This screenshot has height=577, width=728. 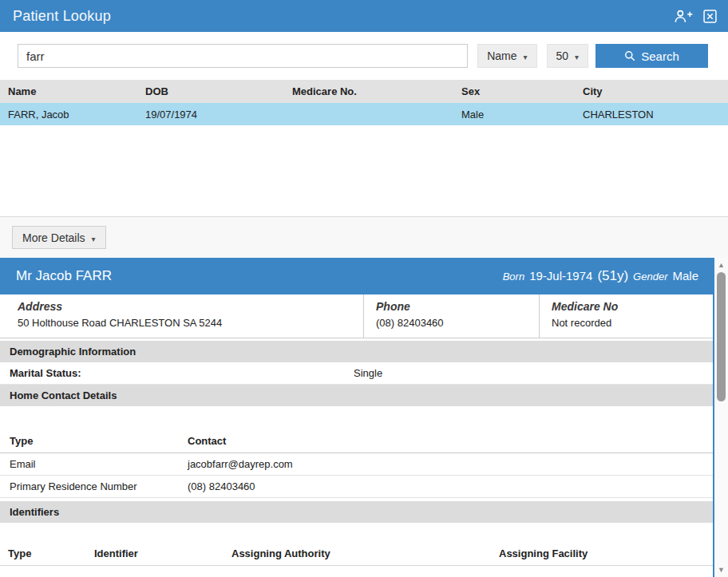 What do you see at coordinates (514, 276) in the screenshot?
I see `born-label: Born` at bounding box center [514, 276].